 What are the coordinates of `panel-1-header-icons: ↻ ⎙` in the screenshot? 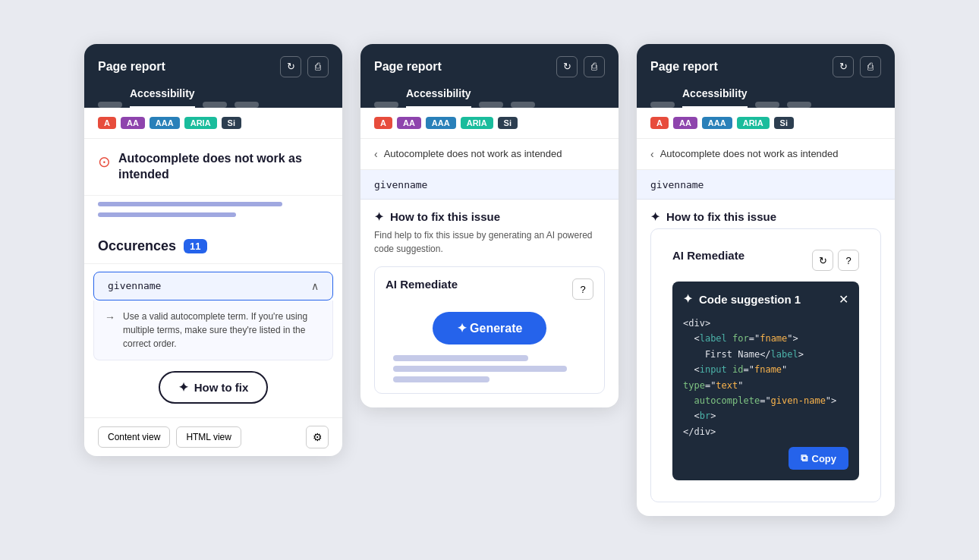 It's located at (304, 67).